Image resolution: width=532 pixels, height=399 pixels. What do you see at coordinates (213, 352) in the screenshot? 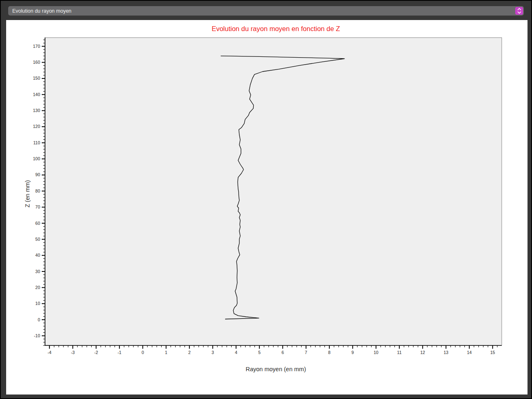
I see `x-tick-label: 3` at bounding box center [213, 352].